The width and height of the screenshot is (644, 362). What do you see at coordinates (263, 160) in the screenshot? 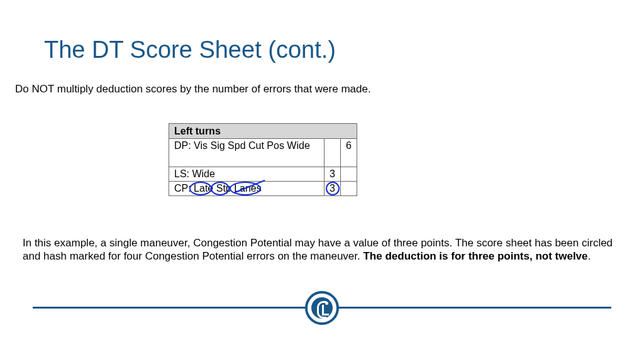
I see `score-sheet: Left turns DP: Vis Sig Spd Cut Pos Wide …` at bounding box center [263, 160].